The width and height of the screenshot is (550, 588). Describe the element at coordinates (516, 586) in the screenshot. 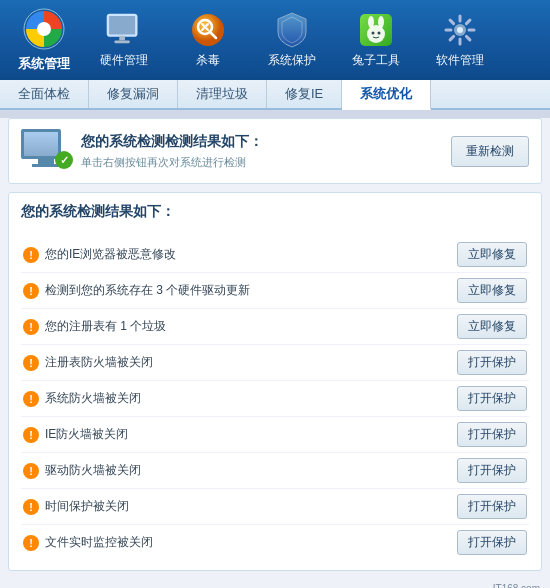

I see `watermark: IT168.com` at that location.